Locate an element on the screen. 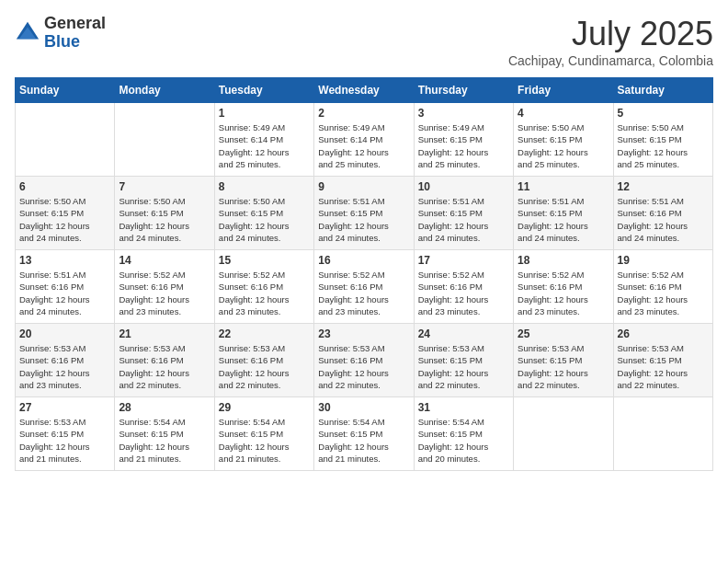 The height and width of the screenshot is (563, 728). calendar-day-cell: 15Sunrise: 5:52 AM Sunset: 6:16 PM Dayli… is located at coordinates (264, 287).